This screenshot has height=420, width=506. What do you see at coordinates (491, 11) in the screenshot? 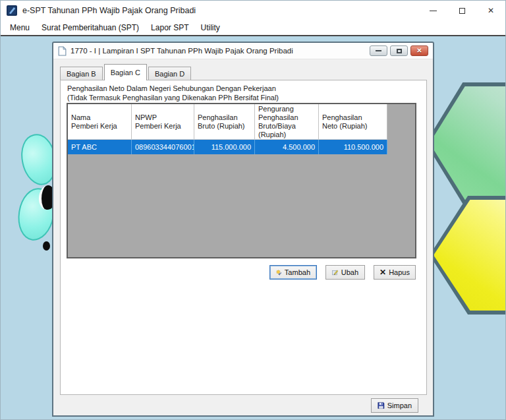
I see `close-icon: ✕` at bounding box center [491, 11].